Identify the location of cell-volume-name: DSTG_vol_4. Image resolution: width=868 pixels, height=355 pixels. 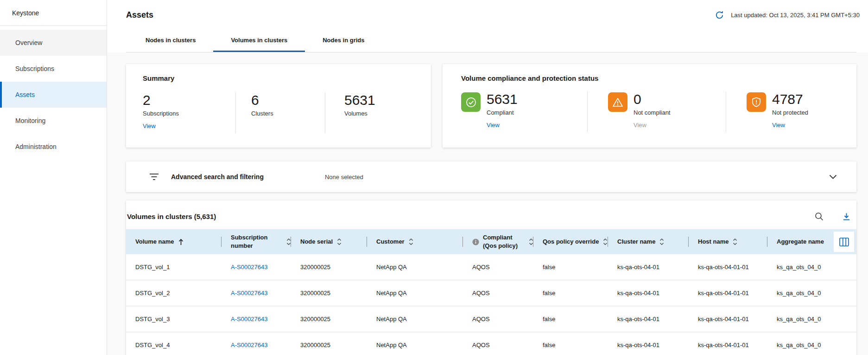
(174, 343).